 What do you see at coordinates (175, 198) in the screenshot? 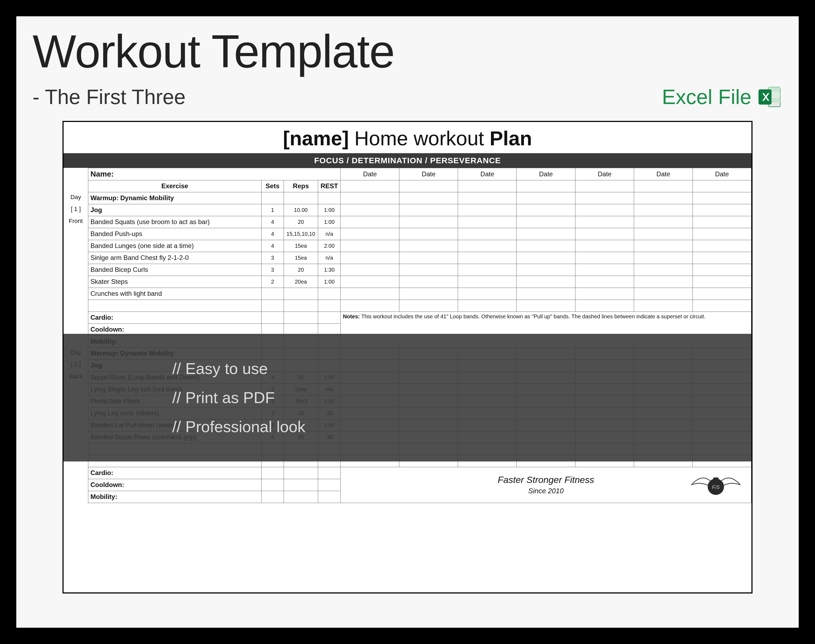
I see `exercise-name: Warmup: Dynamic Mobility` at bounding box center [175, 198].